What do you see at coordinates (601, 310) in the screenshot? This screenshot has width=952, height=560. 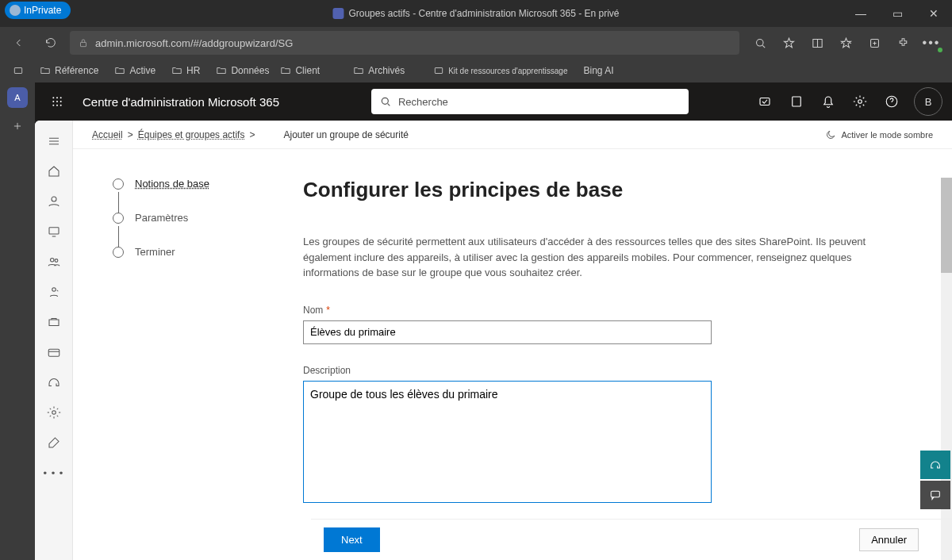 I see `name-label: Nom*` at bounding box center [601, 310].